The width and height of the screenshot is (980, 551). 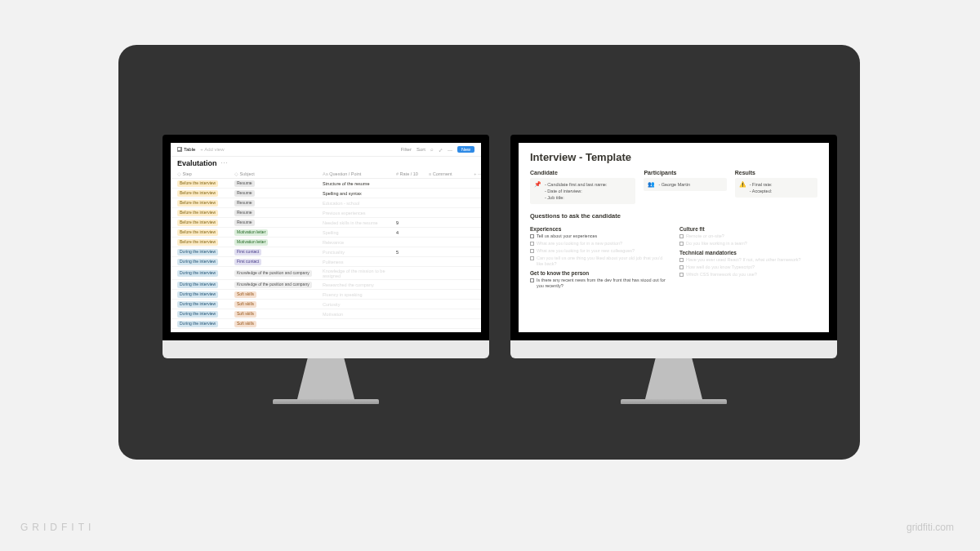 What do you see at coordinates (212, 149) in the screenshot?
I see `add-view-button: + Add view` at bounding box center [212, 149].